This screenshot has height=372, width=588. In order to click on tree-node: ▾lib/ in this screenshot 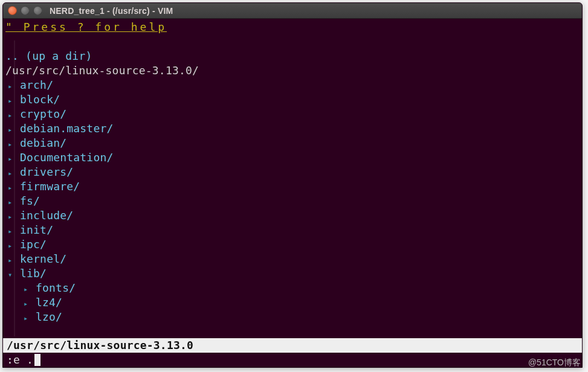, I will do `click(292, 274)`.